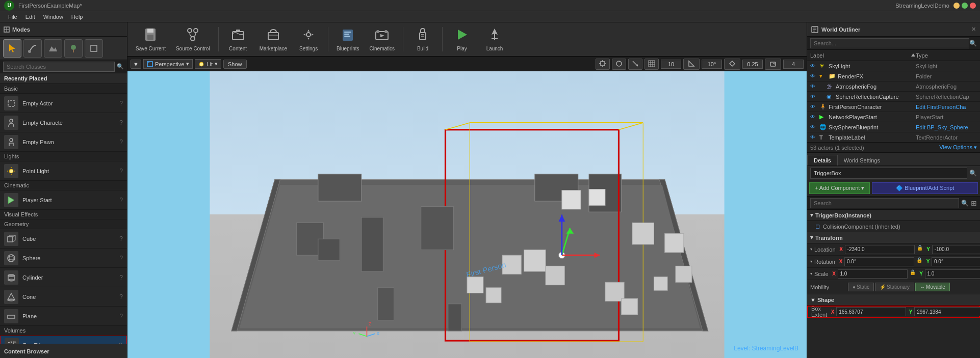 Image resolution: width=980 pixels, height=358 pixels. What do you see at coordinates (947, 312) in the screenshot?
I see `box-y-input` at bounding box center [947, 312].